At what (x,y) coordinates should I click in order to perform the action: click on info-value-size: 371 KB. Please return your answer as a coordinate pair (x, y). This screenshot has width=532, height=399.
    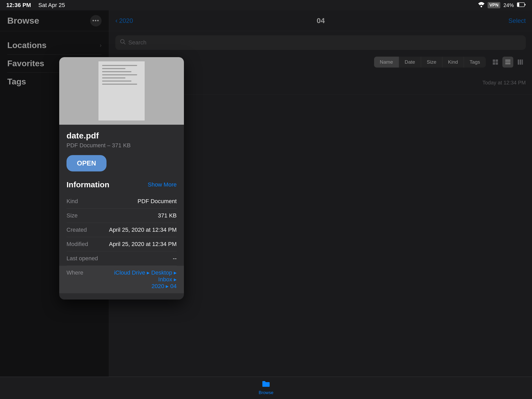
    Looking at the image, I should click on (167, 216).